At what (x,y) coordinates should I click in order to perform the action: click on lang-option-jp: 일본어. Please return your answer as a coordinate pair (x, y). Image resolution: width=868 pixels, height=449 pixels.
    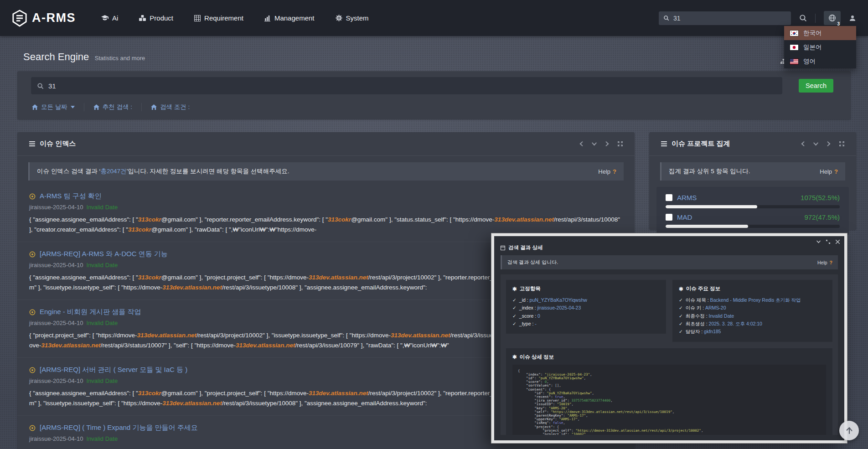
    Looking at the image, I should click on (820, 47).